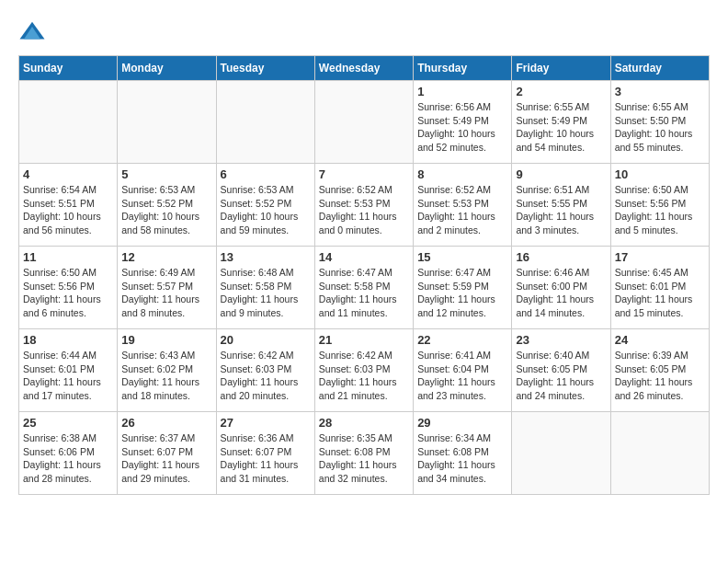  What do you see at coordinates (462, 340) in the screenshot?
I see `day-number: 22` at bounding box center [462, 340].